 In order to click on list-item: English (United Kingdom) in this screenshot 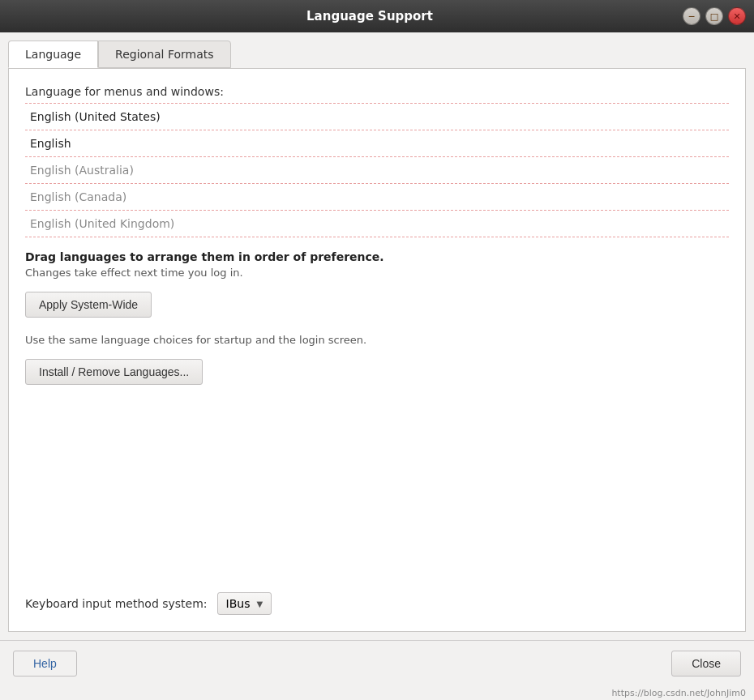, I will do `click(377, 224)`.